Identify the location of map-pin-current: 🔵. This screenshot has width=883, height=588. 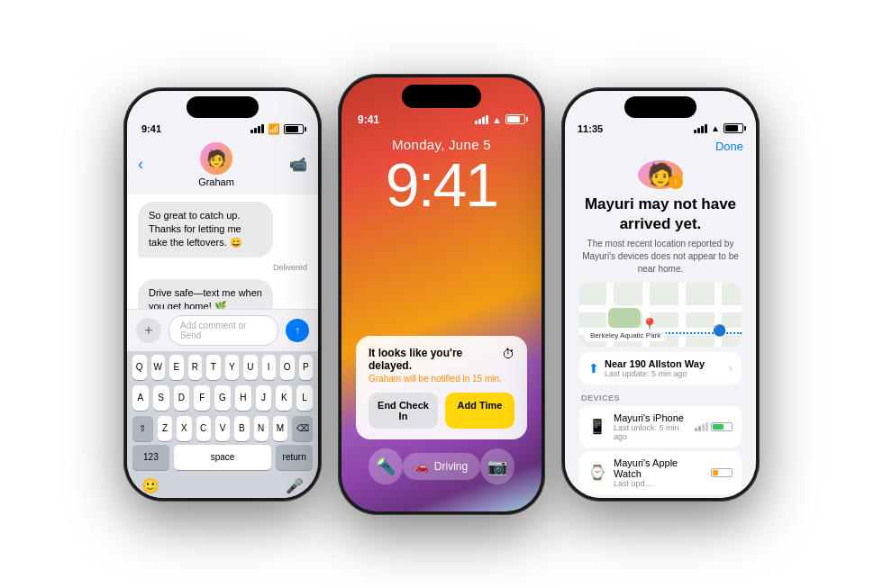
(719, 330).